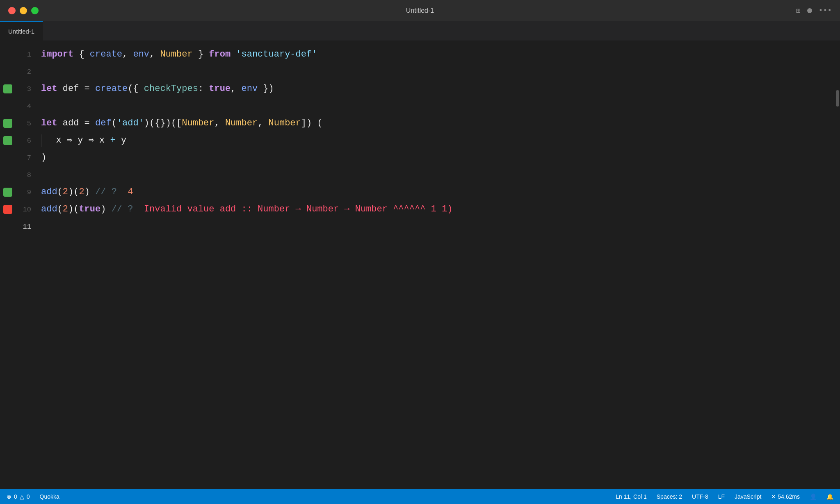  Describe the element at coordinates (220, 54) in the screenshot. I see `token-kw-from: from` at that location.